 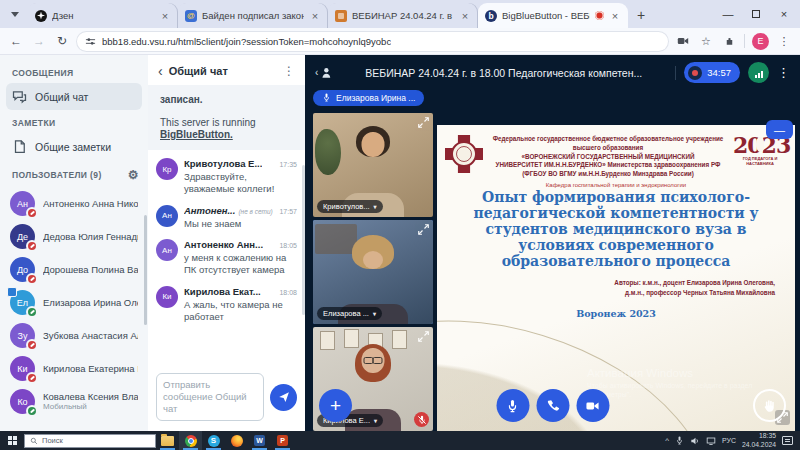 What do you see at coordinates (74, 146) in the screenshot?
I see `sidebar-item-shared-notes: Общие заметки` at bounding box center [74, 146].